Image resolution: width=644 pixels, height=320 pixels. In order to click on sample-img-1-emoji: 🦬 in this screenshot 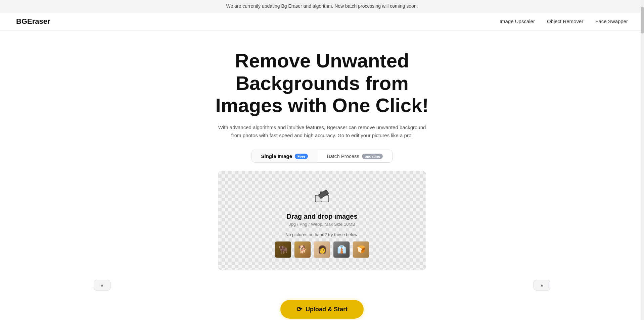, I will do `click(283, 250)`.